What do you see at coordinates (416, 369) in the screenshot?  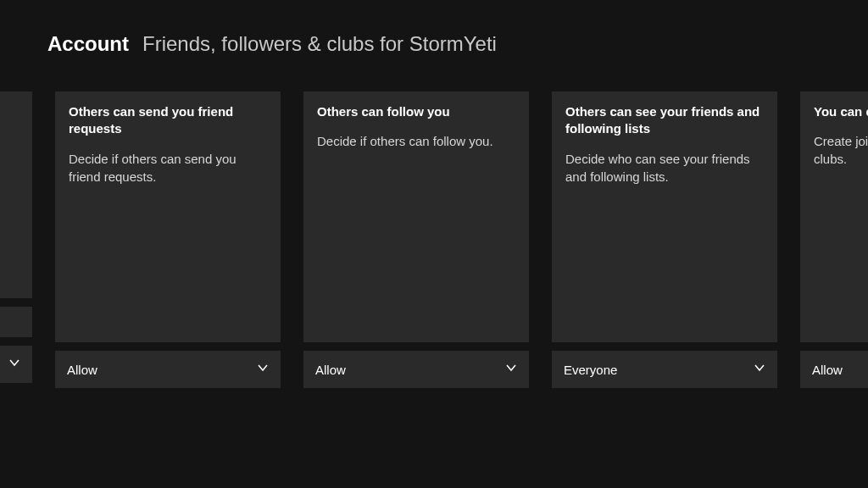 I see `setting-dropdown-follow-you: Allow` at bounding box center [416, 369].